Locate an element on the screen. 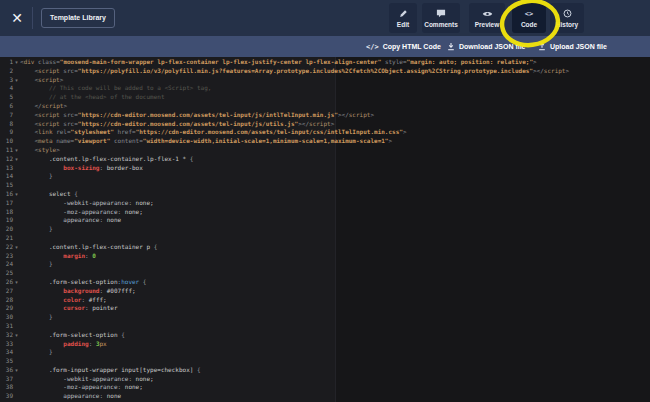 This screenshot has height=402, width=650. tab-edit: Edit is located at coordinates (403, 18).